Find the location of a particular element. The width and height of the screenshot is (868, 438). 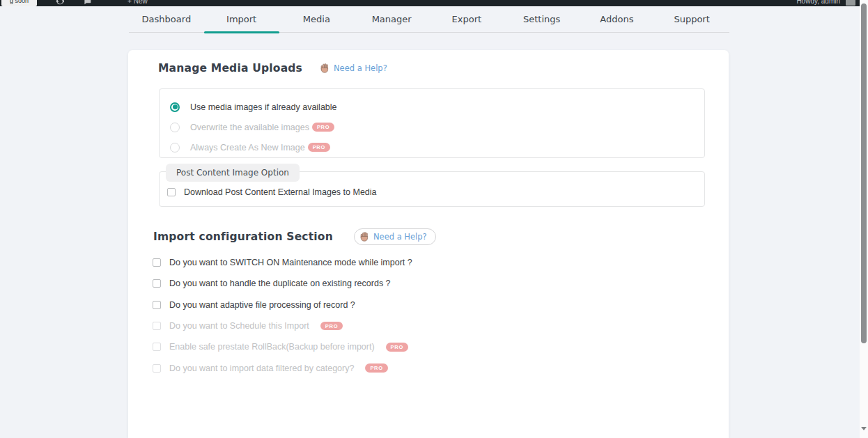

checkbox-label: Do you want to handle the duplicate on e… is located at coordinates (280, 283).